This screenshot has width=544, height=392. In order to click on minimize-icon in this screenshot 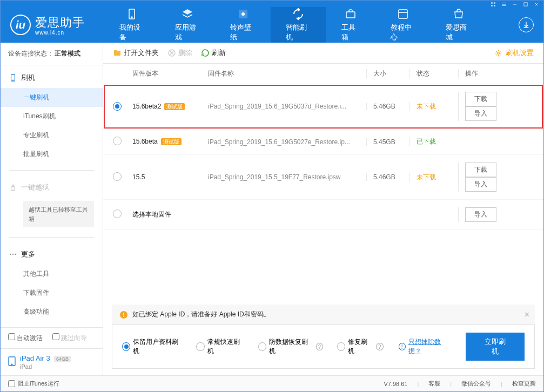, I will do `click(515, 4)`.